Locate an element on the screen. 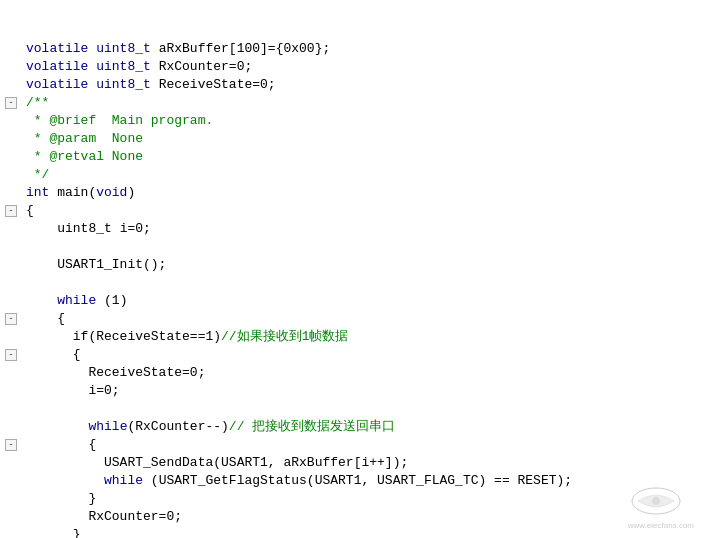 This screenshot has width=702, height=538. token: USART_SendData(USART1, aRxBuffer[i++]); is located at coordinates (217, 462).